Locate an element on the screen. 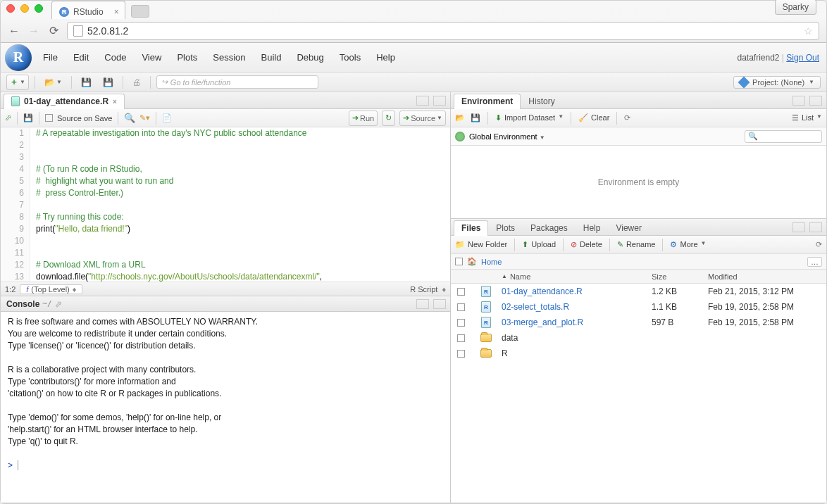 The height and width of the screenshot is (504, 827). popout-console-icon: ⬀ is located at coordinates (58, 304).